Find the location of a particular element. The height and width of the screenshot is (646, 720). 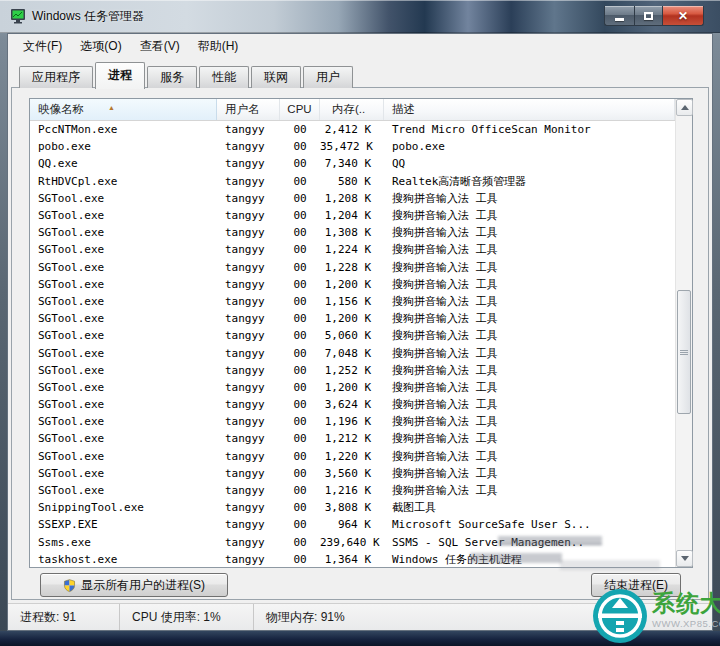

table-row: QQ.exetangyy007,340 KQQ is located at coordinates (352, 164).